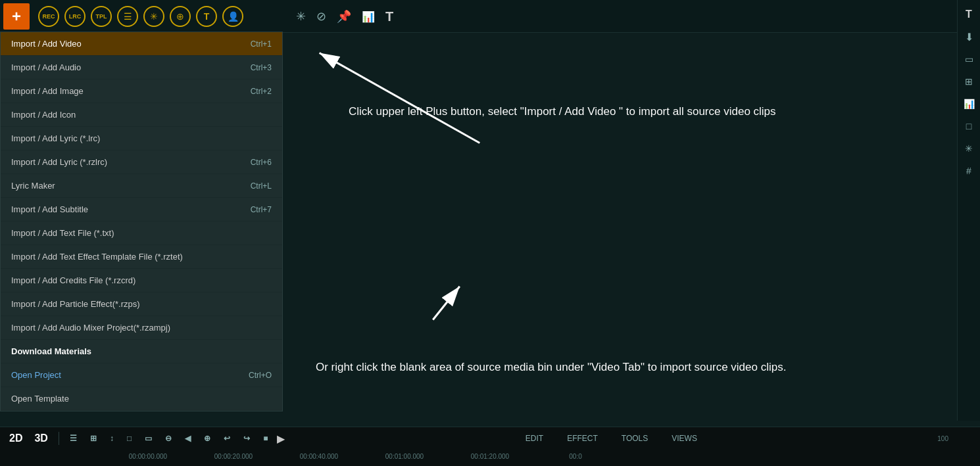 Image resolution: width=980 pixels, height=466 pixels. What do you see at coordinates (626, 367) in the screenshot?
I see `annotation-lower: Or right click the blank area of source …` at bounding box center [626, 367].